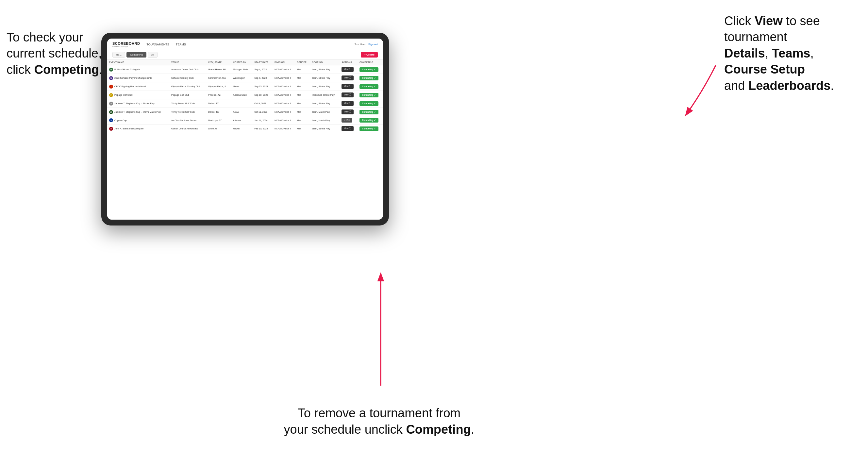  Describe the element at coordinates (55, 53) in the screenshot. I see `annotation-text-1: To check yourcurrent schedule,click Comp…` at that location.